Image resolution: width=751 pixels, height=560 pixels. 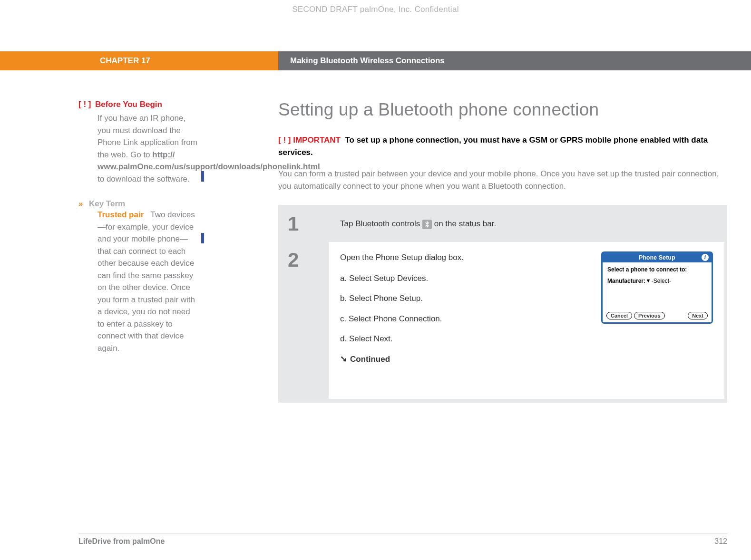 I want to click on list-item: c. Select Phone Connection., so click(x=461, y=319).